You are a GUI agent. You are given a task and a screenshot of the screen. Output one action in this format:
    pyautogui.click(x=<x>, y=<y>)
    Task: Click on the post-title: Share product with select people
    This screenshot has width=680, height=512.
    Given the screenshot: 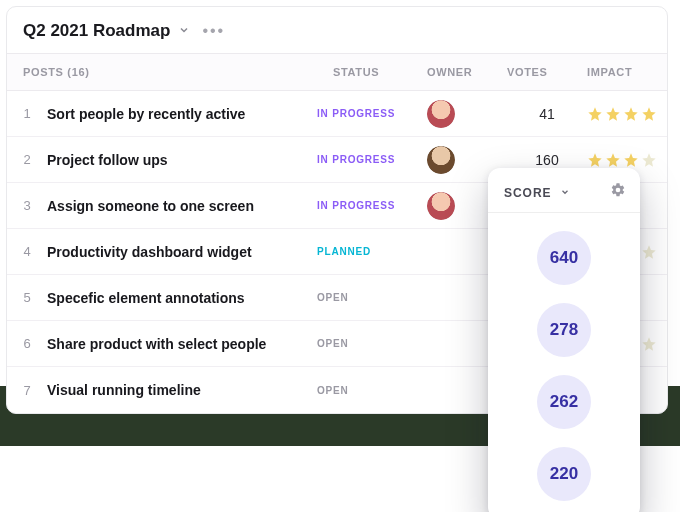 What is the action you would take?
    pyautogui.click(x=182, y=344)
    